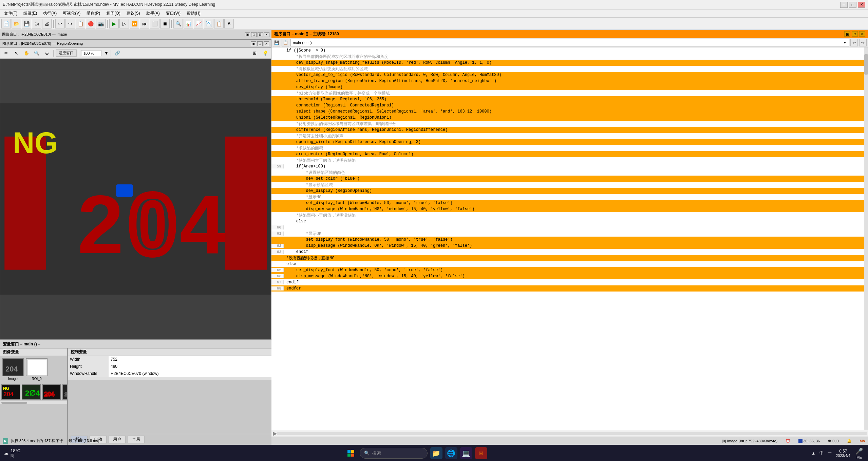  I want to click on rw-close-btn: ✕, so click(266, 44).